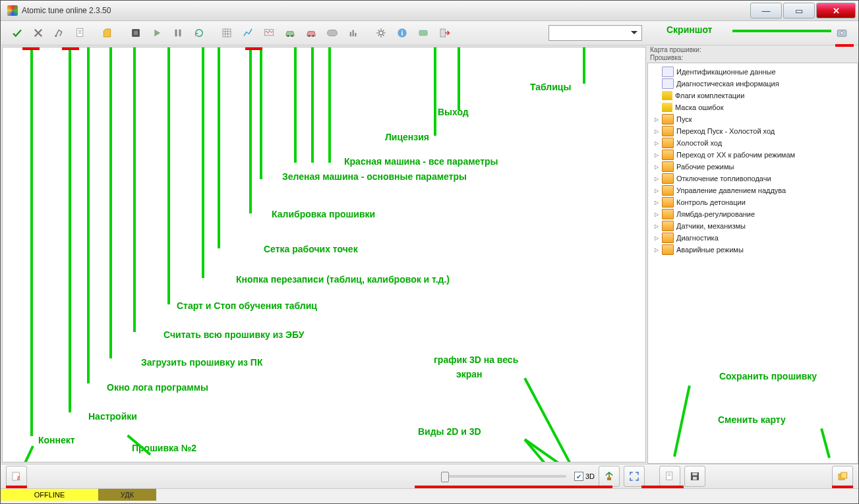  Describe the element at coordinates (753, 167) in the screenshot. I see `tree-item: ▷Рабочие режимы` at that location.